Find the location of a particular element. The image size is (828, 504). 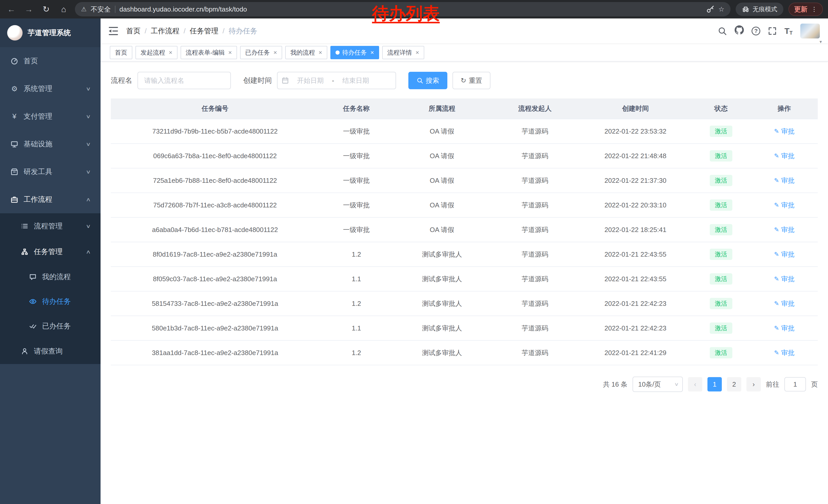

sidebar-item-process-mgmt: 流程管理 ∨ is located at coordinates (50, 226).